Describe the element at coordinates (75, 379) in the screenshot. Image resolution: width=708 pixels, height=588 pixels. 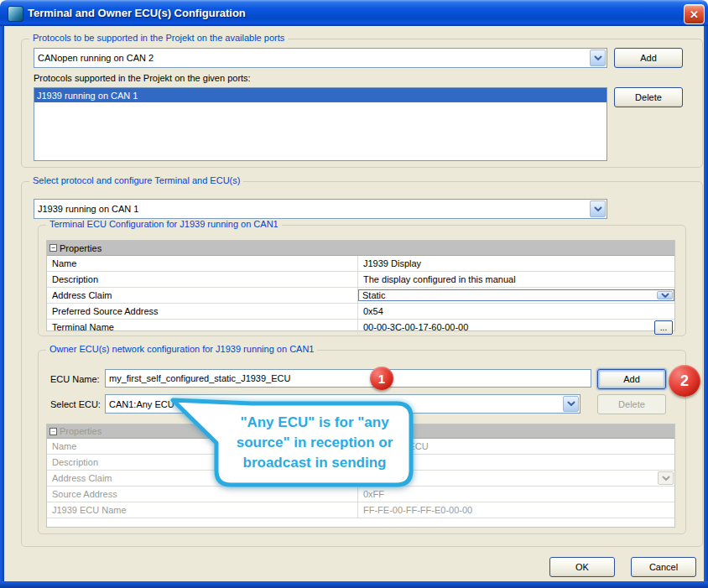
I see `ecu-name-label: ECU Name:` at that location.